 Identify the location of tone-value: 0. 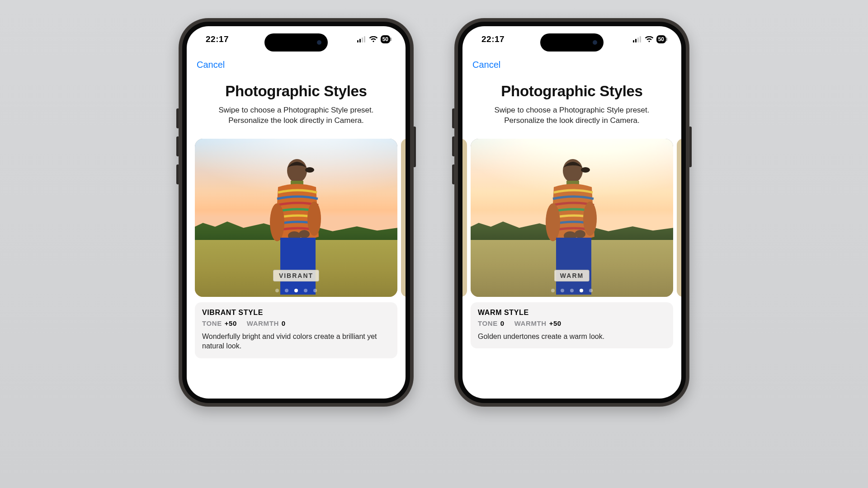
(503, 324).